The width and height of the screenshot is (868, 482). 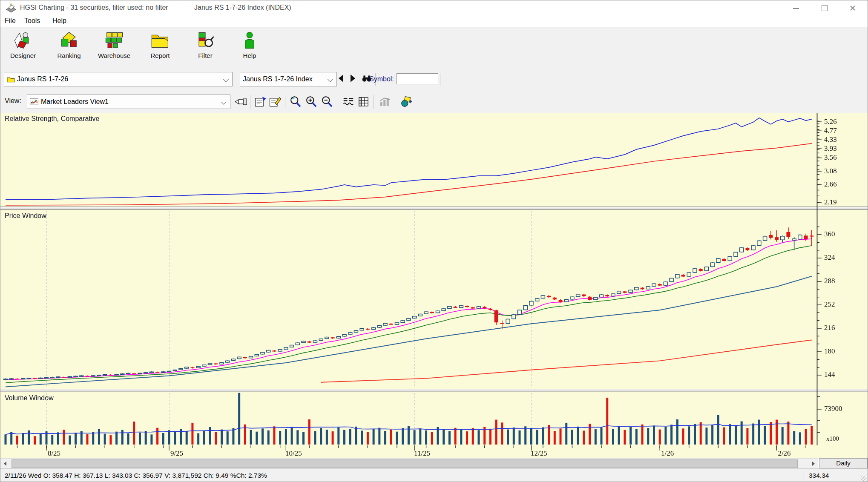 I want to click on ranking-button: Ranking, so click(x=69, y=48).